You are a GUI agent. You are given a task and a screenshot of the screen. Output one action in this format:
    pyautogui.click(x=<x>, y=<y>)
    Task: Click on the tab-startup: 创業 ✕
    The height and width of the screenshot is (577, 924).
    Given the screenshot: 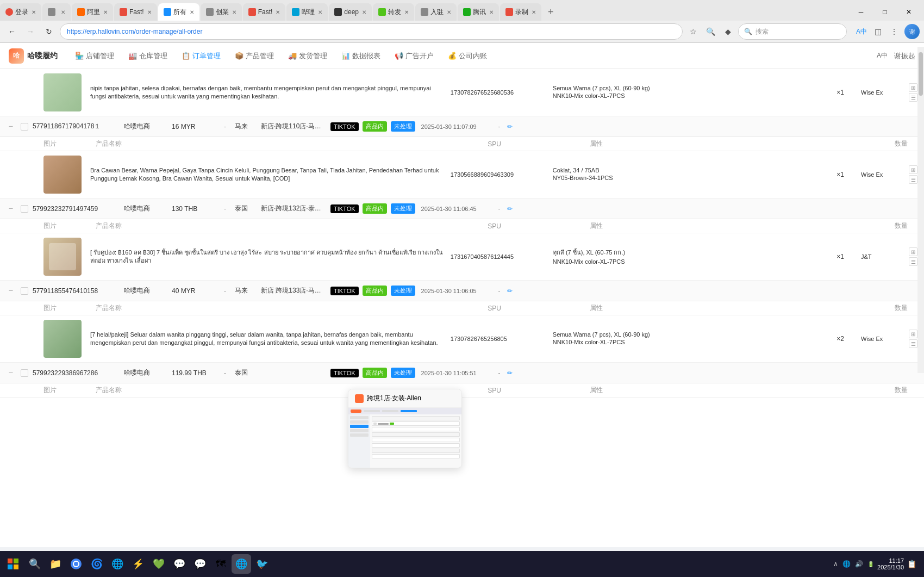 What is the action you would take?
    pyautogui.click(x=221, y=12)
    